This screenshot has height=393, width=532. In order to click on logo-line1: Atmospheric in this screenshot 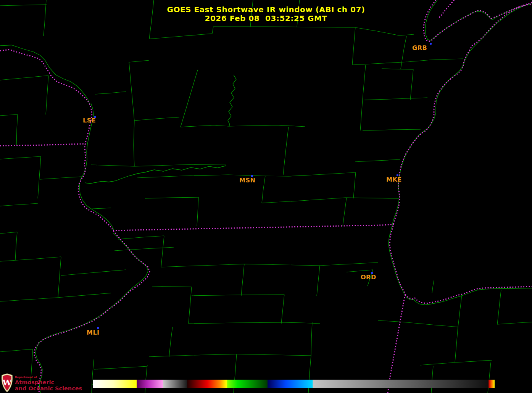, I will do `click(48, 382)`.